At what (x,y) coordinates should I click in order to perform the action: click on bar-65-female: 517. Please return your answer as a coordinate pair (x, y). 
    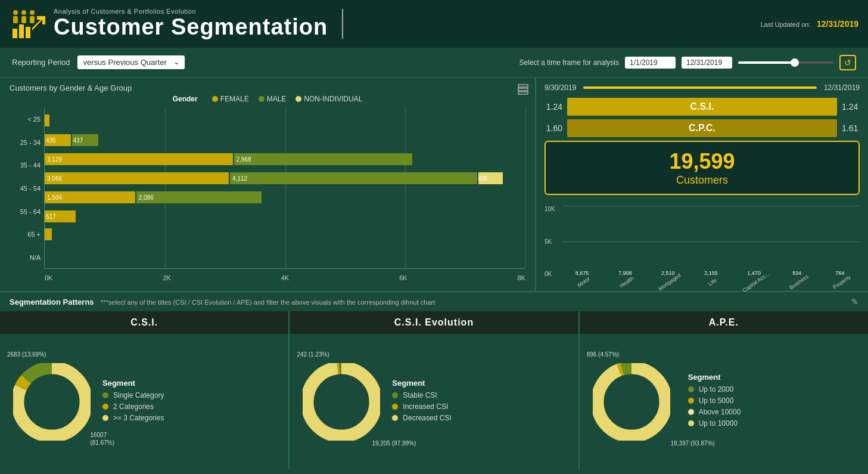
    Looking at the image, I should click on (60, 216).